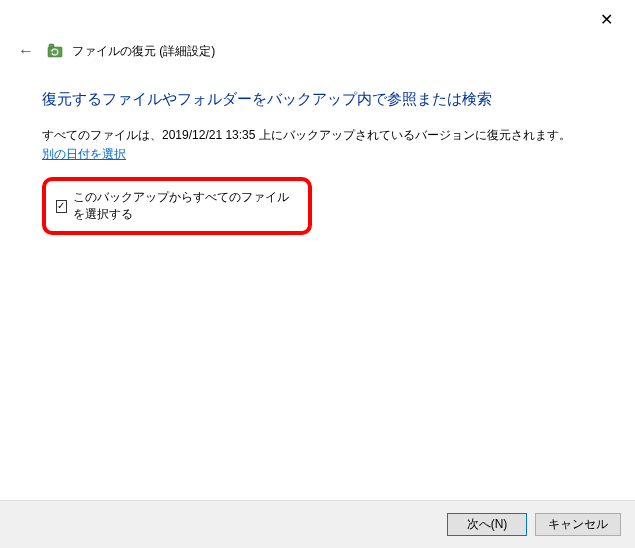  I want to click on cancel-button: キャンセル, so click(578, 524).